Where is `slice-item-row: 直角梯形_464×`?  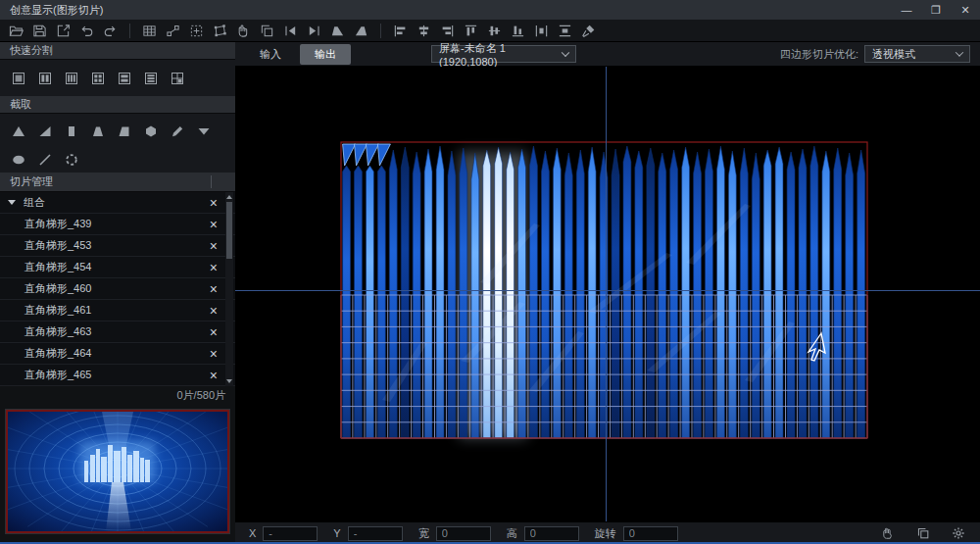 slice-item-row: 直角梯形_464× is located at coordinates (118, 354).